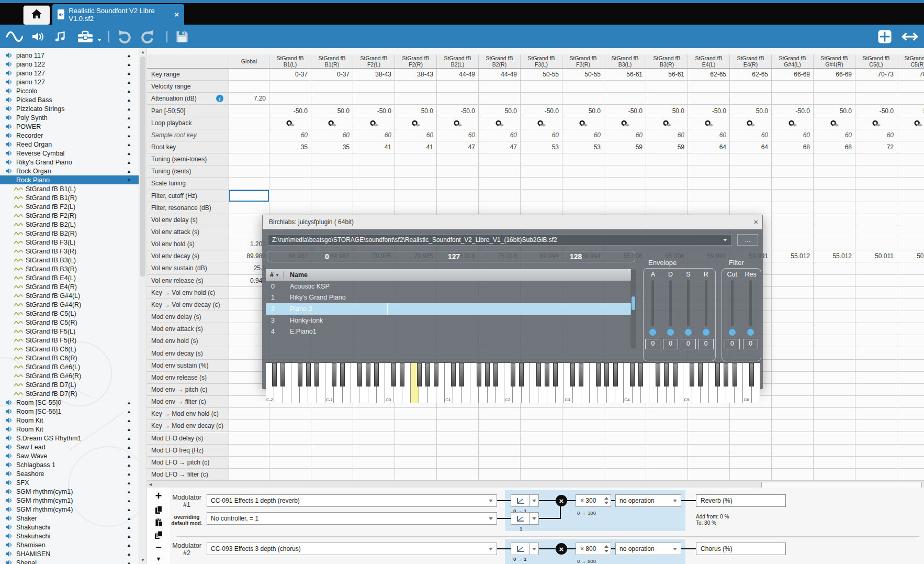 The image size is (924, 564). What do you see at coordinates (69, 180) in the screenshot?
I see `sidebar-item-rock-piano: Rock Piano▼` at bounding box center [69, 180].